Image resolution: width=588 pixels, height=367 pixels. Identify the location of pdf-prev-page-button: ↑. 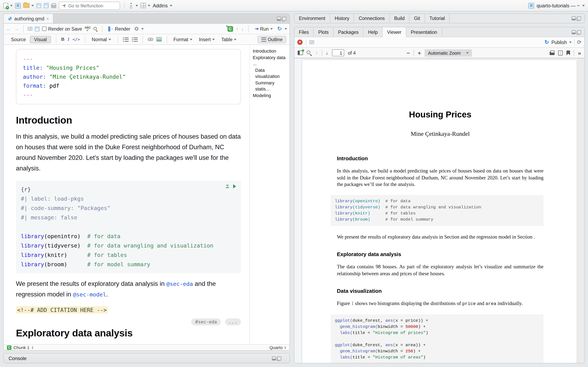
(316, 53).